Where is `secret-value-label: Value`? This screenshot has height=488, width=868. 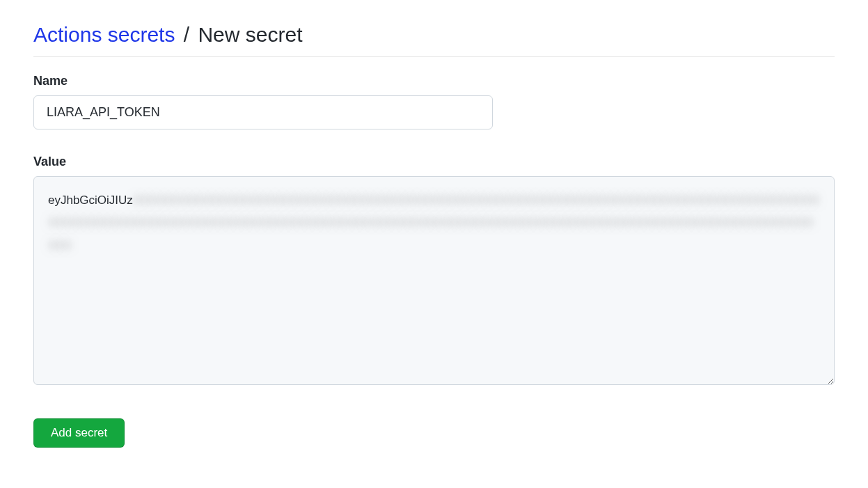 secret-value-label: Value is located at coordinates (434, 162).